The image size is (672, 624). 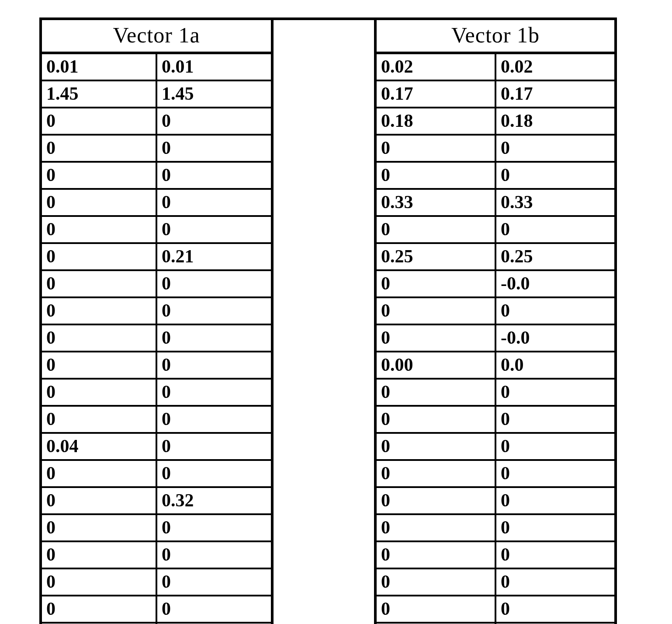 I want to click on table-row: 00.21, so click(x=156, y=257).